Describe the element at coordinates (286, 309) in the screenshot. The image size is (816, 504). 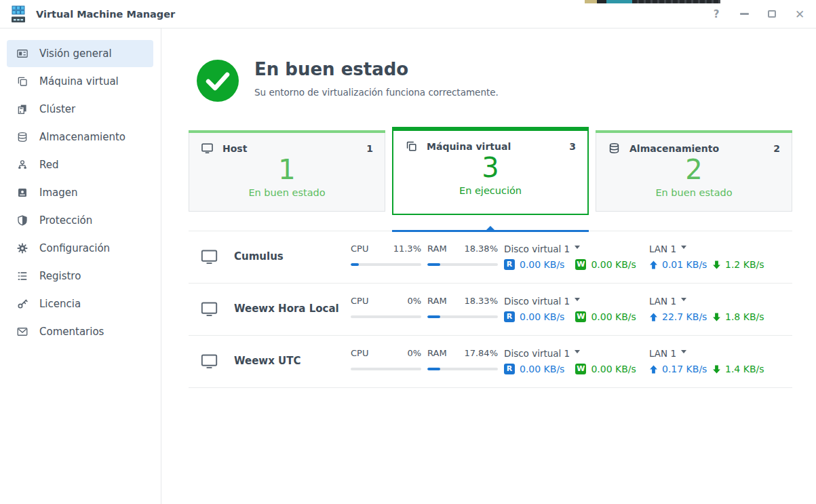
I see `vm-name: Weewx Hora Local` at that location.